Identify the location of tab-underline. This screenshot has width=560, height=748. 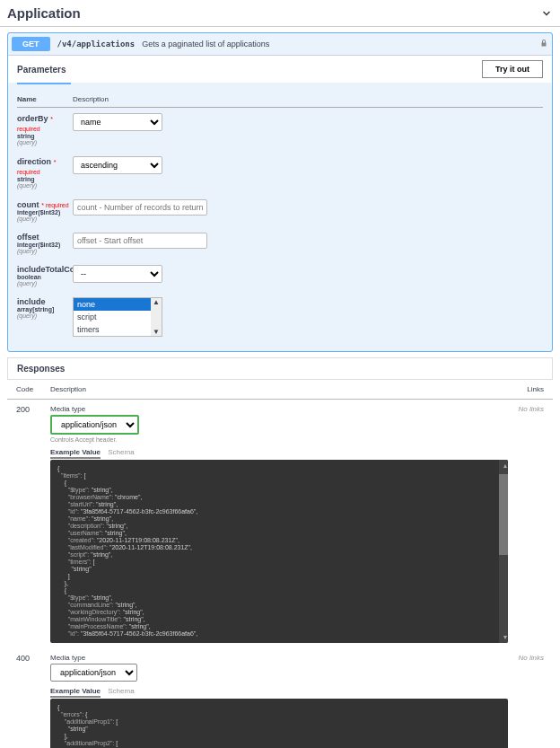
(44, 84).